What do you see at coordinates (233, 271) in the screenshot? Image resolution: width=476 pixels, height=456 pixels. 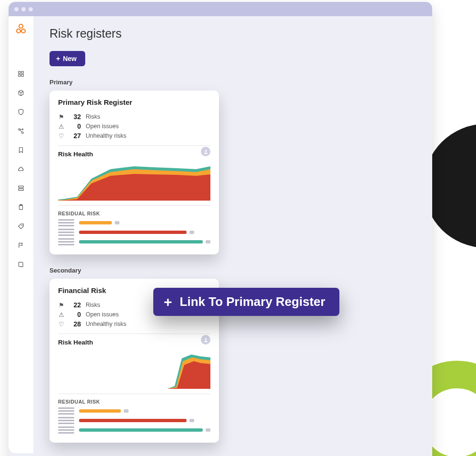 I see `section-secondary-label: Secondary` at bounding box center [233, 271].